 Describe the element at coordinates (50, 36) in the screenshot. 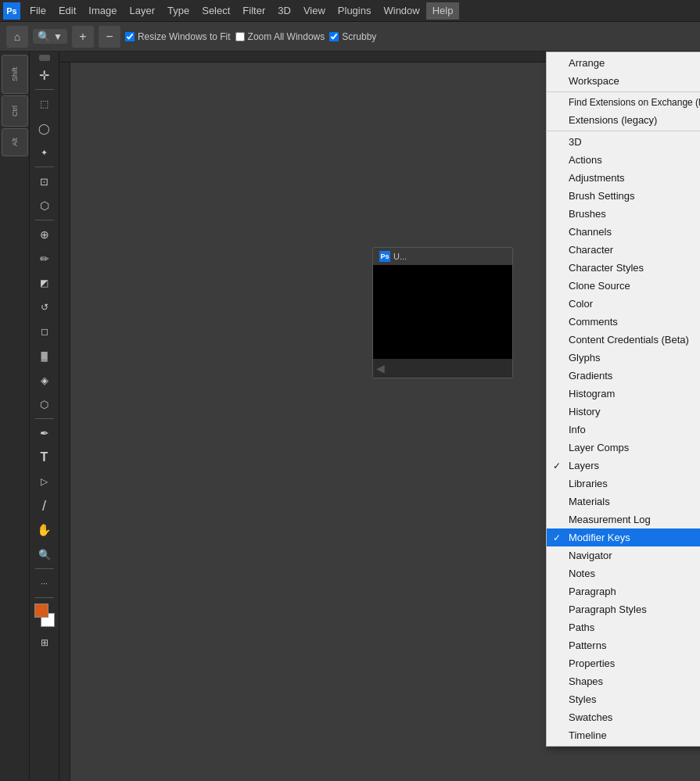

I see `zoom-control: 🔍 ▼` at that location.